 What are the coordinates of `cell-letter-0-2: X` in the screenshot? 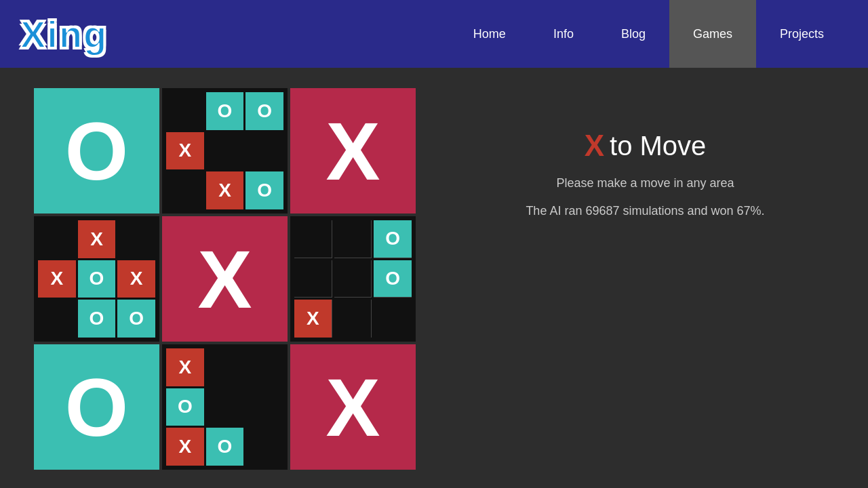 It's located at (353, 151).